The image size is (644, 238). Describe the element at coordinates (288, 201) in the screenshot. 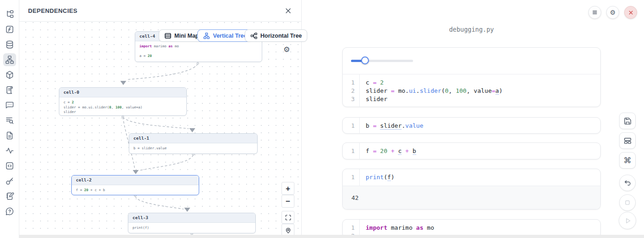

I see `zoom-out-button: −` at that location.